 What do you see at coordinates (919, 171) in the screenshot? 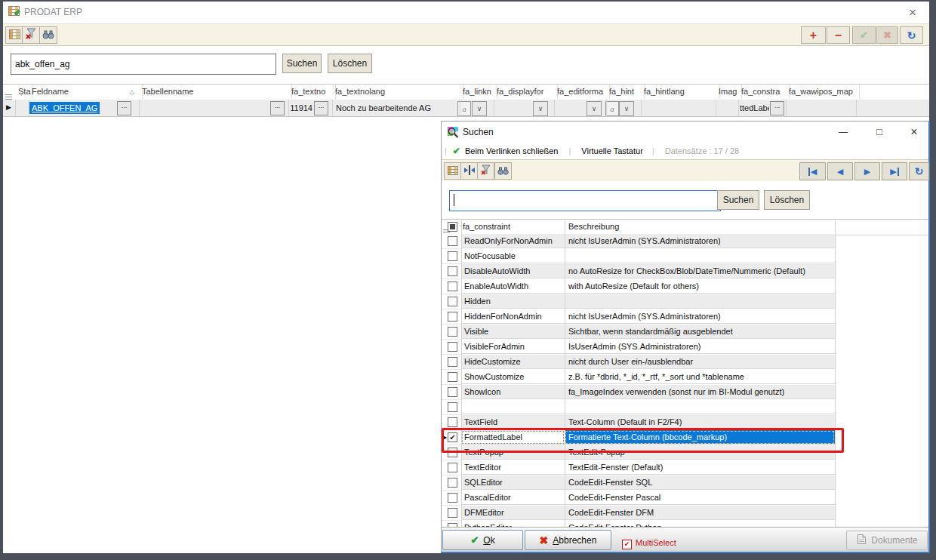
I see `refresh-button: ↻` at bounding box center [919, 171].